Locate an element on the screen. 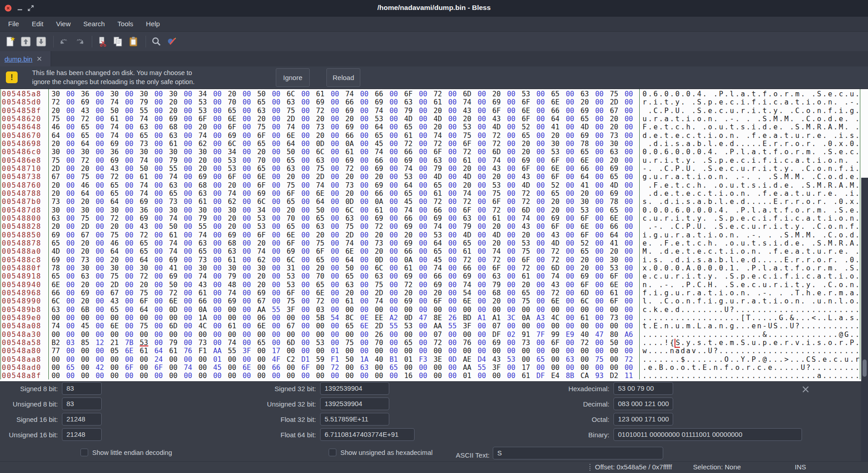  hex-byte: A3 is located at coordinates (544, 318).